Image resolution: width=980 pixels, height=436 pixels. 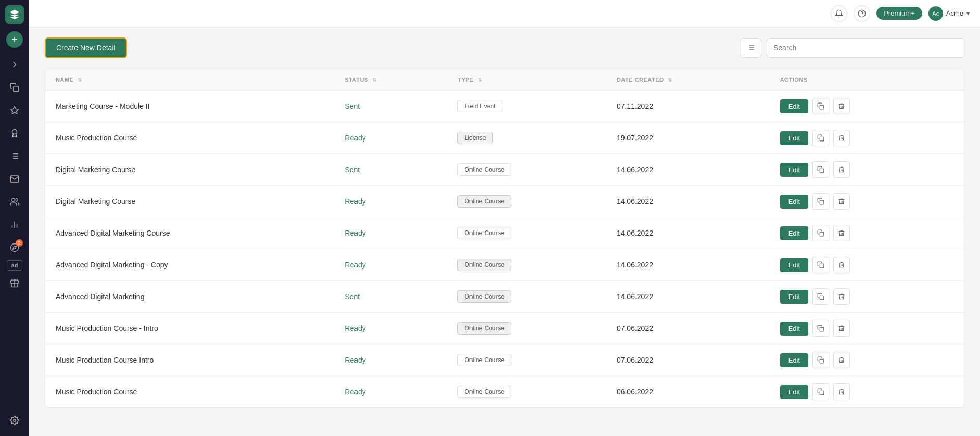 What do you see at coordinates (189, 329) in the screenshot?
I see `cell-name: Music Production Course - Intro` at bounding box center [189, 329].